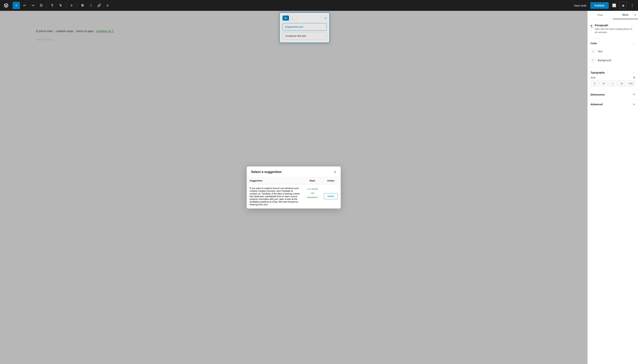 The image size is (638, 364). I want to click on undo-icon: ↩, so click(25, 6).